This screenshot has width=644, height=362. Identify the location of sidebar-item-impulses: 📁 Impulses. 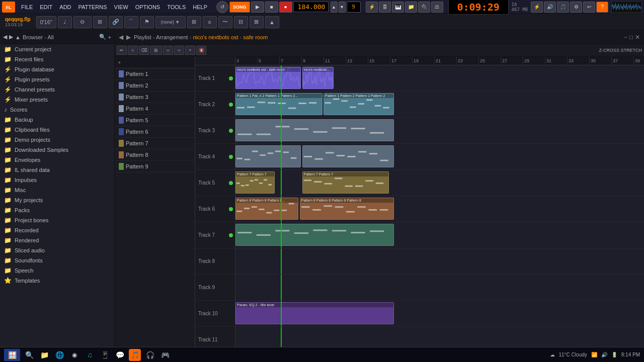
(57, 180).